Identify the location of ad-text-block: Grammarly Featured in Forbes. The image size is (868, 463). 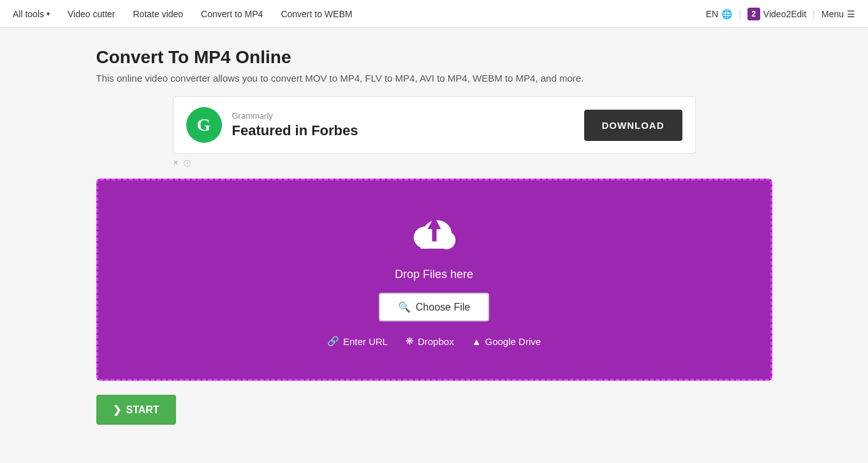
(295, 125).